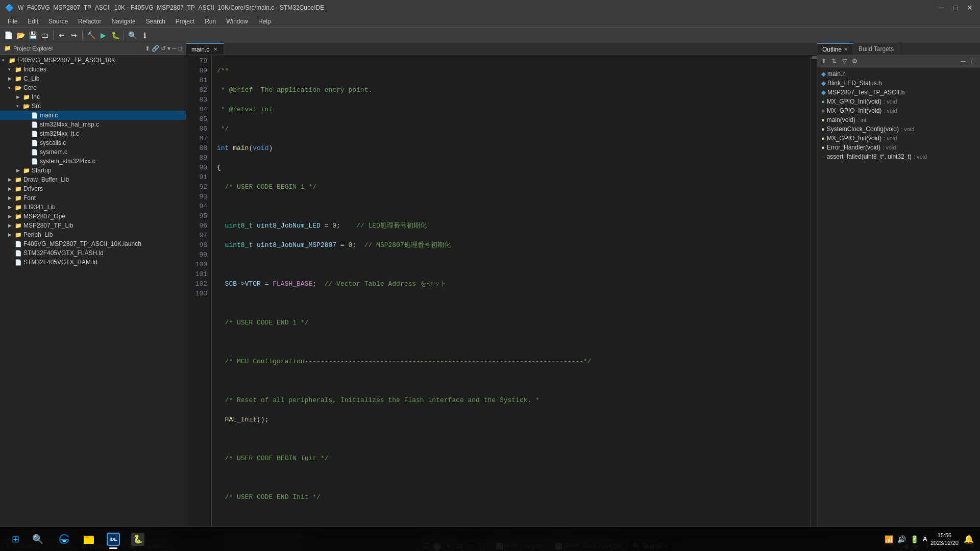  I want to click on outline-item-mx-gpio-1: ● MX_GPIO_Init(void) : void, so click(898, 102).